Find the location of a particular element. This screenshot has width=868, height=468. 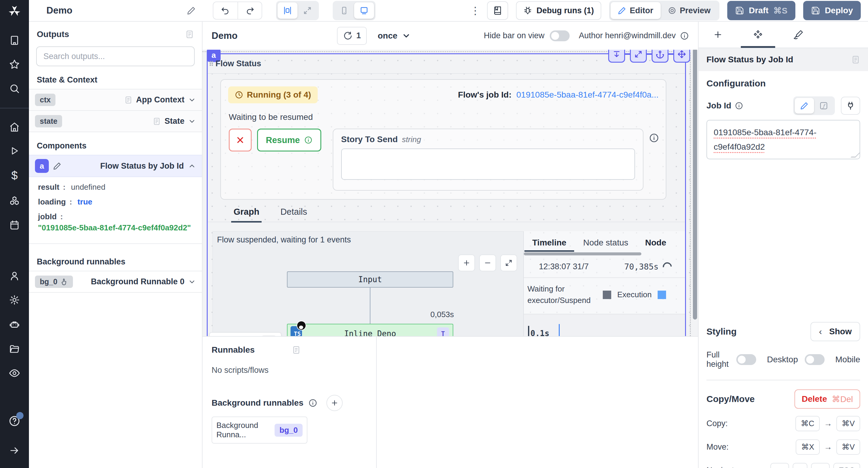

tab-node-status: Node status is located at coordinates (606, 245).